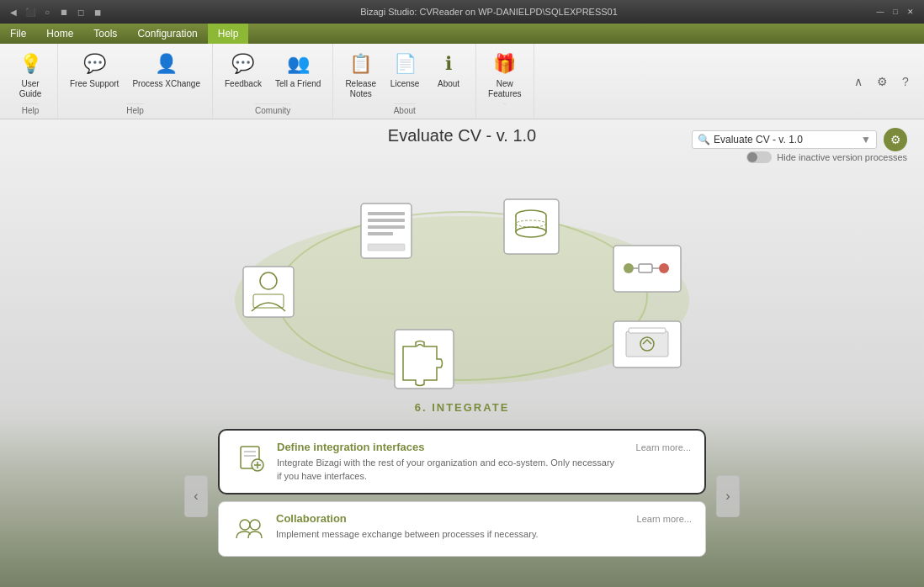 The height and width of the screenshot is (587, 924). I want to click on title-bar-controls: — □ ✕, so click(895, 12).